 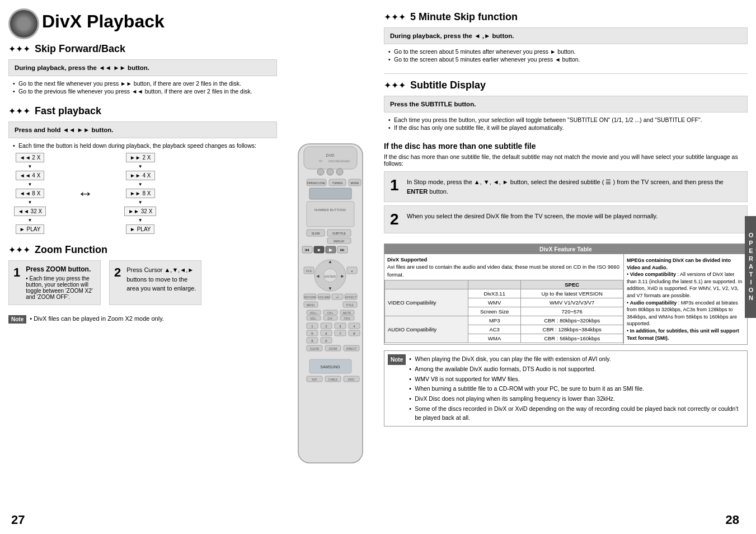 What do you see at coordinates (30, 158) in the screenshot?
I see `speed-l1: ◄◄ 2 X` at bounding box center [30, 158].